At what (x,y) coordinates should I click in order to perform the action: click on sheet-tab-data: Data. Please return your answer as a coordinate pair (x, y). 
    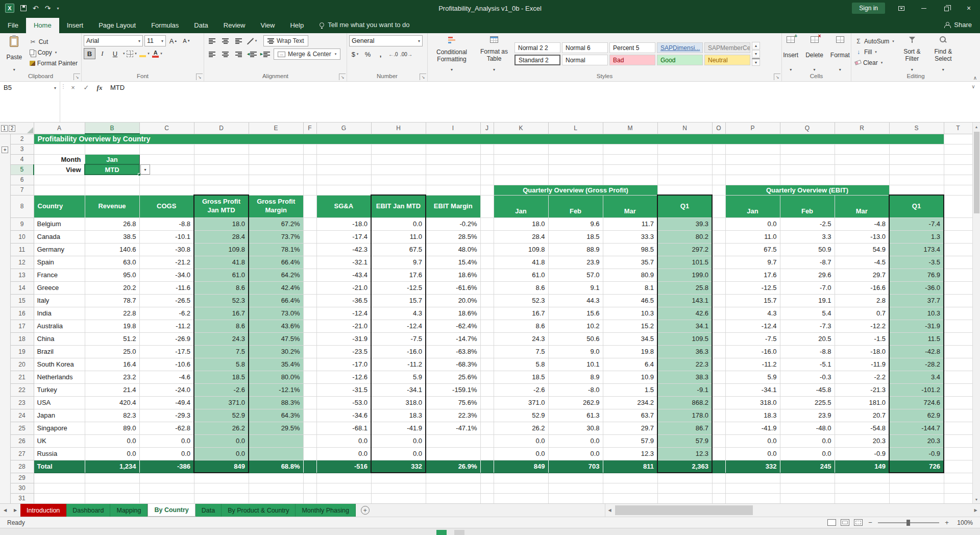
    Looking at the image, I should click on (208, 510).